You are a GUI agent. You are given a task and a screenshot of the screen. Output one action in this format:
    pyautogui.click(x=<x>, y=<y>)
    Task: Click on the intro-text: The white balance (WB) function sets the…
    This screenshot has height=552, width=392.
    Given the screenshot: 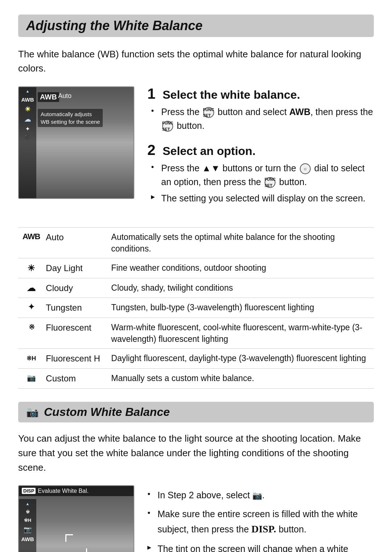 What is the action you would take?
    pyautogui.click(x=196, y=61)
    